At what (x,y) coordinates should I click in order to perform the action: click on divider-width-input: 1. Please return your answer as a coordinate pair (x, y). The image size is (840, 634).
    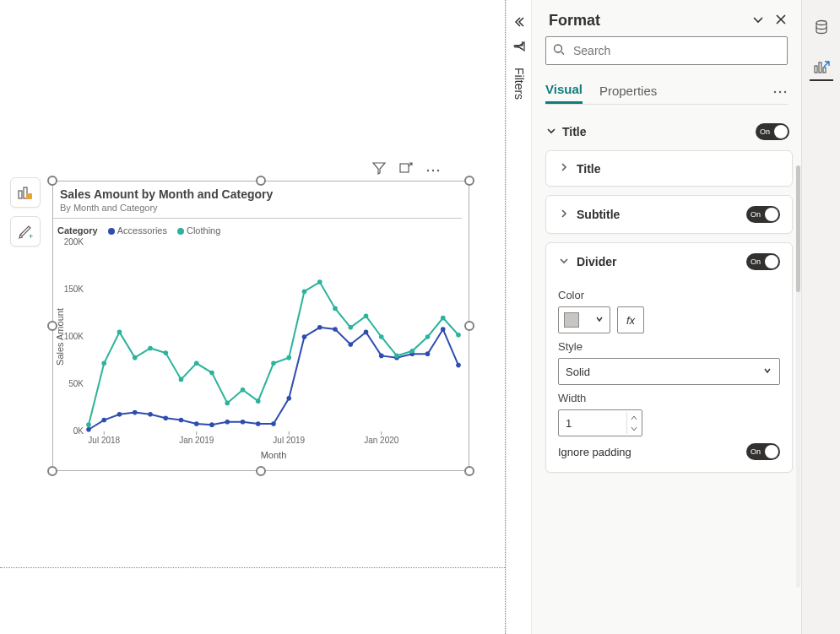
    Looking at the image, I should click on (600, 423).